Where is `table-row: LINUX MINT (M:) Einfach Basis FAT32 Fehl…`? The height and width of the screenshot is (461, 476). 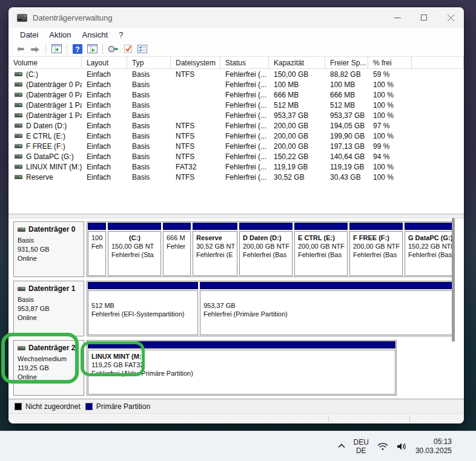 table-row: LINUX MINT (M:) Einfach Basis FAT32 Fehl… is located at coordinates (236, 167).